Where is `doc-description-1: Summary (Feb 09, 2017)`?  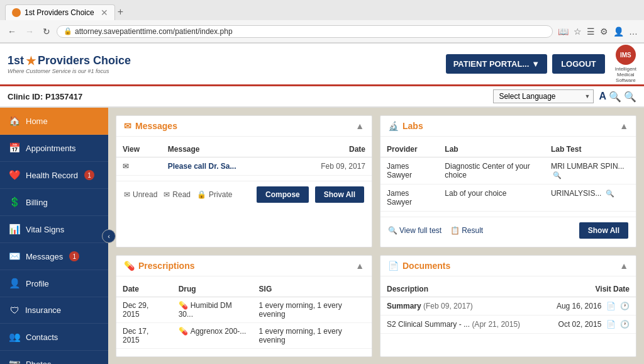 doc-description-1: Summary (Feb 09, 2017) is located at coordinates (461, 306).